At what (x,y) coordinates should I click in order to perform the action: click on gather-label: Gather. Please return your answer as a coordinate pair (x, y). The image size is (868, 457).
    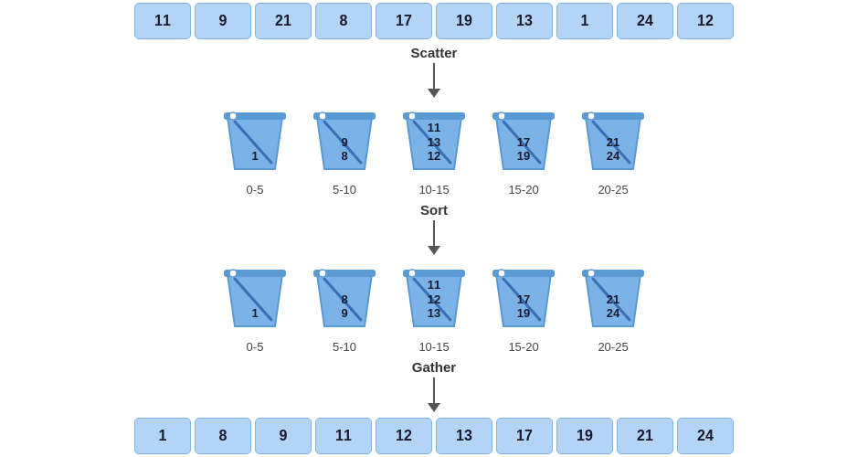
    Looking at the image, I should click on (434, 367).